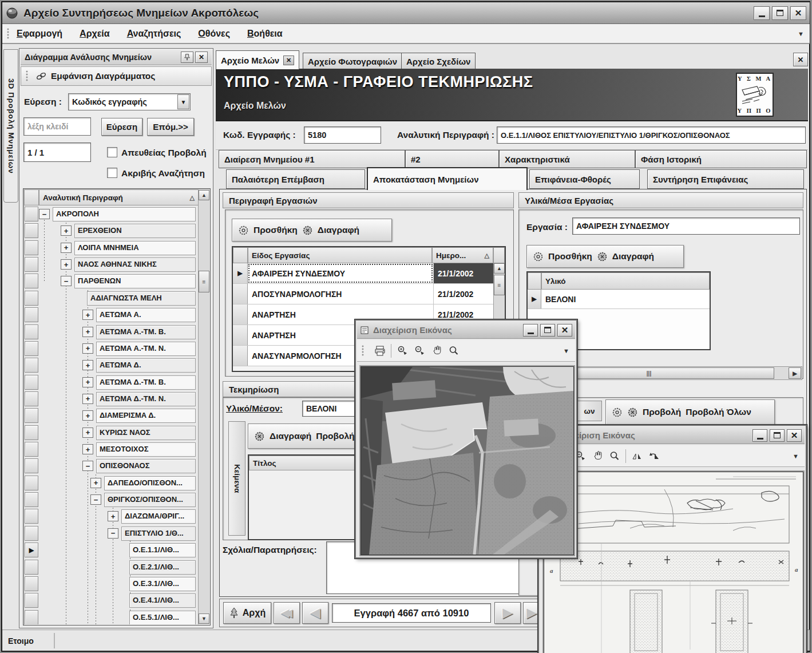 The image size is (812, 653). What do you see at coordinates (31, 550) in the screenshot?
I see `tree-row-selector: ▶` at bounding box center [31, 550].